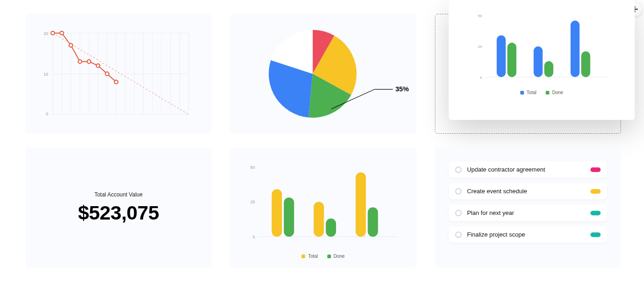  What do you see at coordinates (303, 256) in the screenshot?
I see `legend-swatch-total-y` at bounding box center [303, 256].